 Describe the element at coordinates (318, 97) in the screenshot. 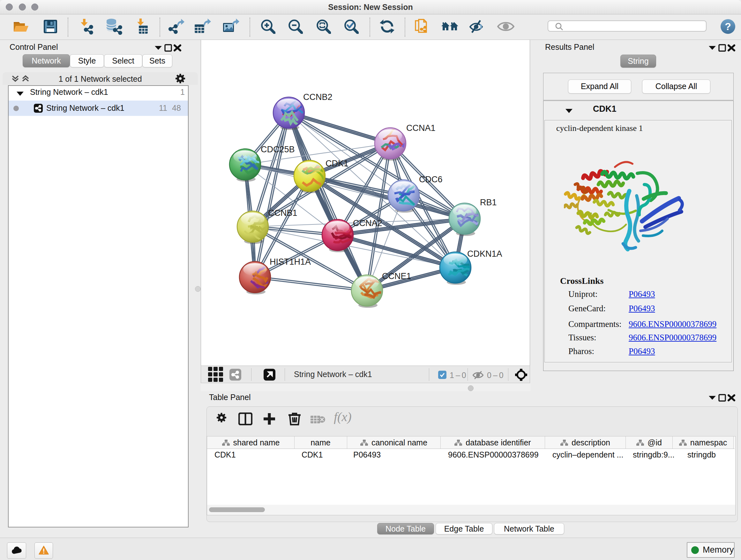

I see `svg-text: CCNB2` at that location.